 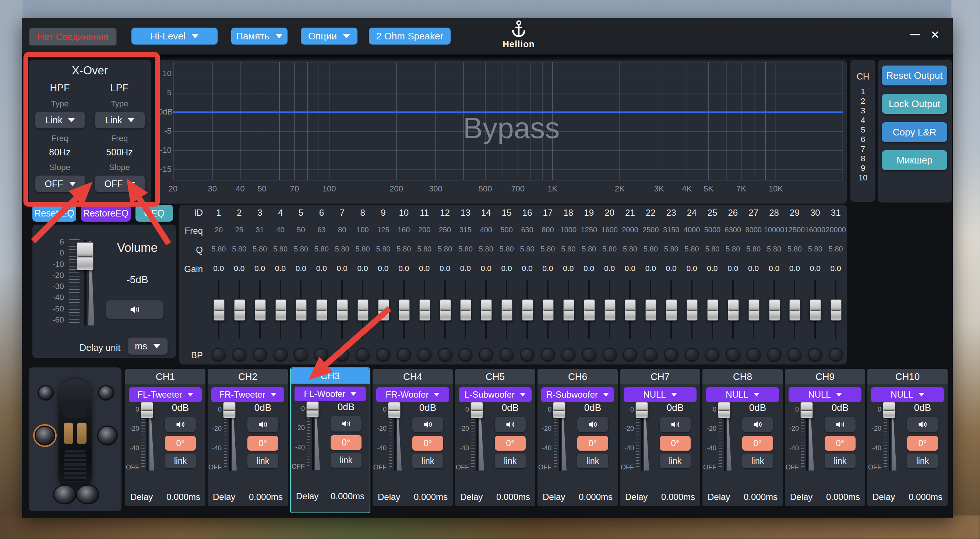 I want to click on channel-number: 9, so click(x=863, y=168).